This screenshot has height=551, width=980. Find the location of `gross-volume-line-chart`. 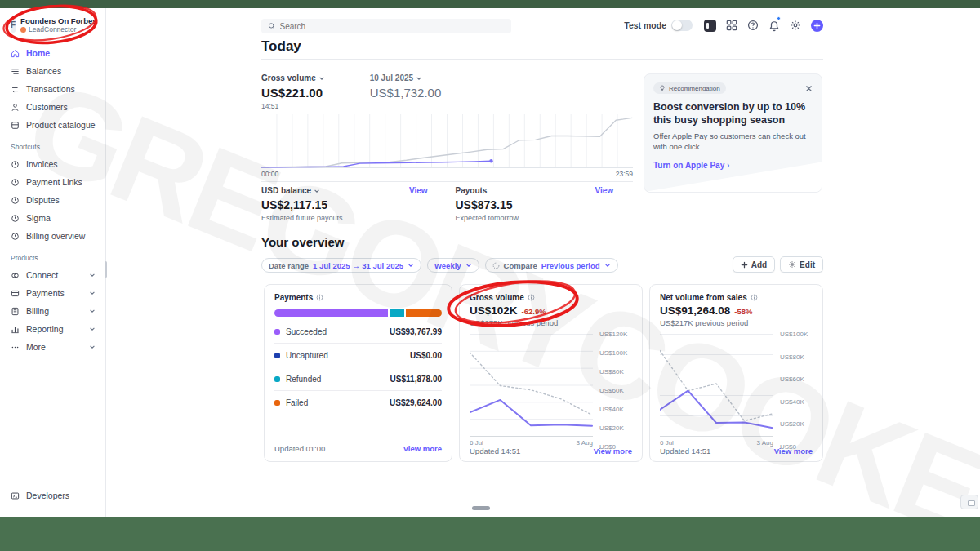

gross-volume-line-chart is located at coordinates (531, 385).